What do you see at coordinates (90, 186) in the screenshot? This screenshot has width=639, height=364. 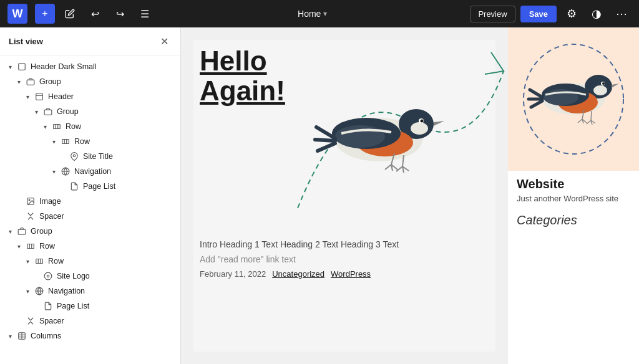 I see `tree-item-page-list-1: ▾ Page List` at bounding box center [90, 186].